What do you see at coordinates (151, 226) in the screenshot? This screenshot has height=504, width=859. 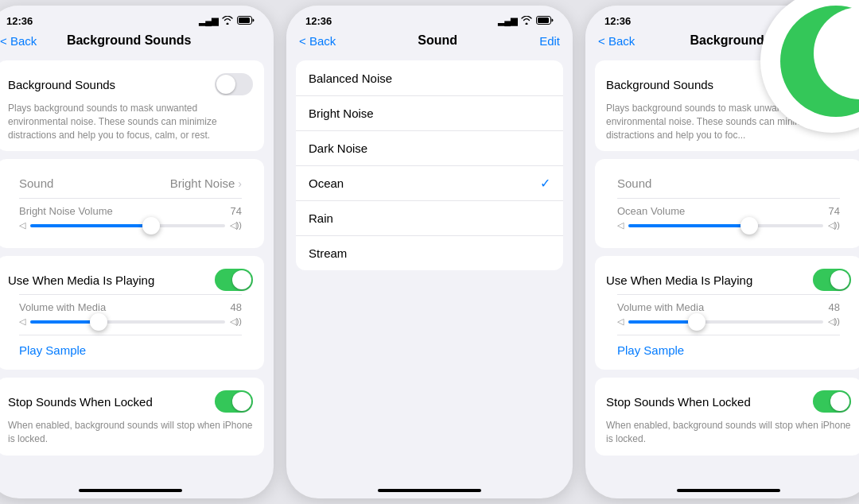 I see `volume-thumb` at bounding box center [151, 226].